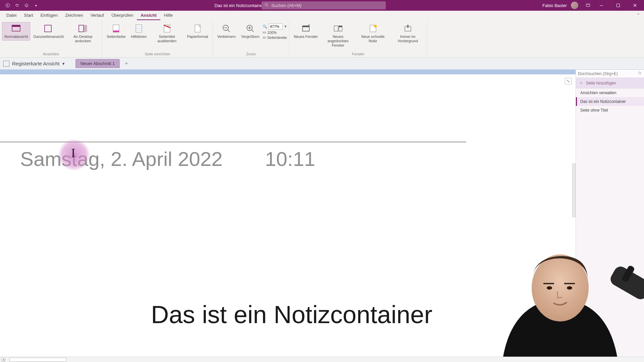 This screenshot has width=644, height=362. I want to click on magnifier-icon: 🔍, so click(265, 27).